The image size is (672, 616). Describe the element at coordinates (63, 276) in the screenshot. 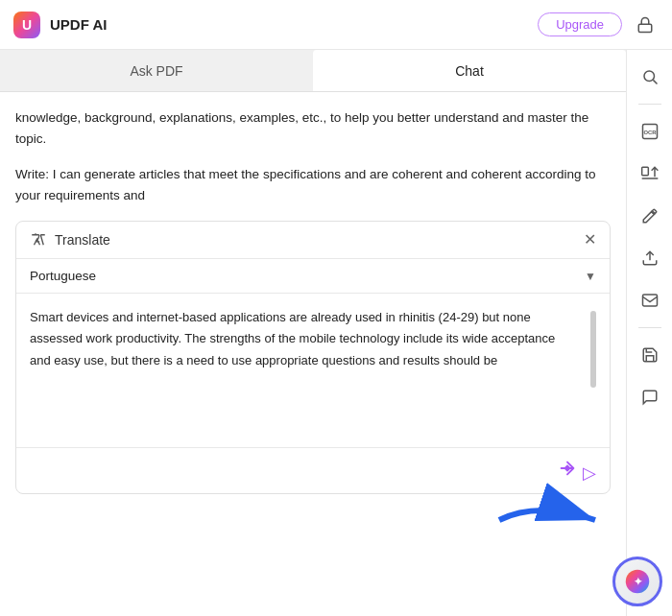

I see `selected-language: Portuguese` at that location.